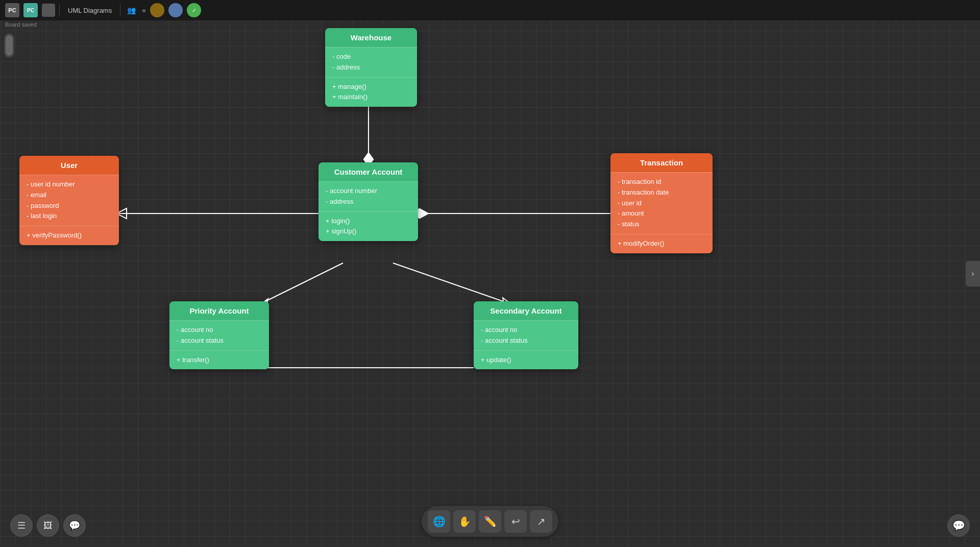  What do you see at coordinates (959, 526) in the screenshot?
I see `chat-button: 💬` at bounding box center [959, 526].